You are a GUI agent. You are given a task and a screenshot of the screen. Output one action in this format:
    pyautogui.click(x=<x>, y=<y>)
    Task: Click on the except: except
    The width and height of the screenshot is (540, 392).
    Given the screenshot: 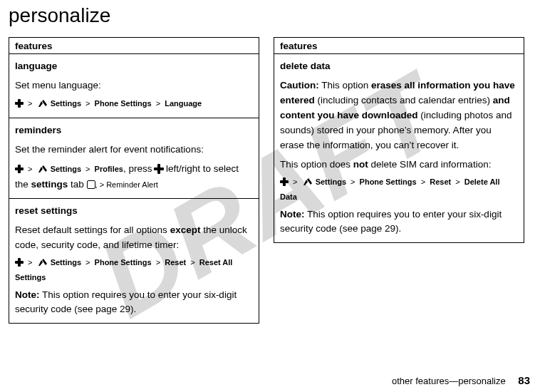 What is the action you would take?
    pyautogui.click(x=185, y=229)
    